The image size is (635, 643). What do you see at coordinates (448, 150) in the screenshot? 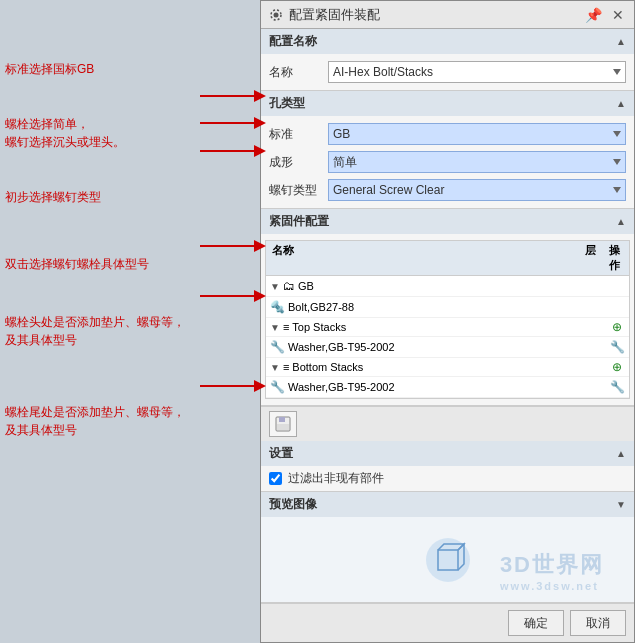
I see `hole-type-section: 孔类型 ▲ 标准 GB 成形 简单 螺钉类型 General Screw Cle…` at bounding box center [448, 150].